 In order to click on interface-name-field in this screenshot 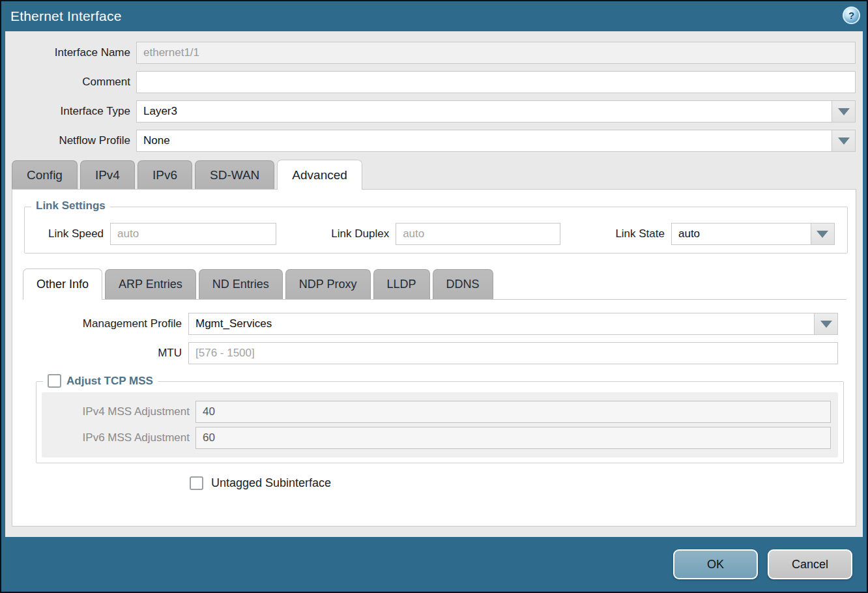, I will do `click(496, 53)`.